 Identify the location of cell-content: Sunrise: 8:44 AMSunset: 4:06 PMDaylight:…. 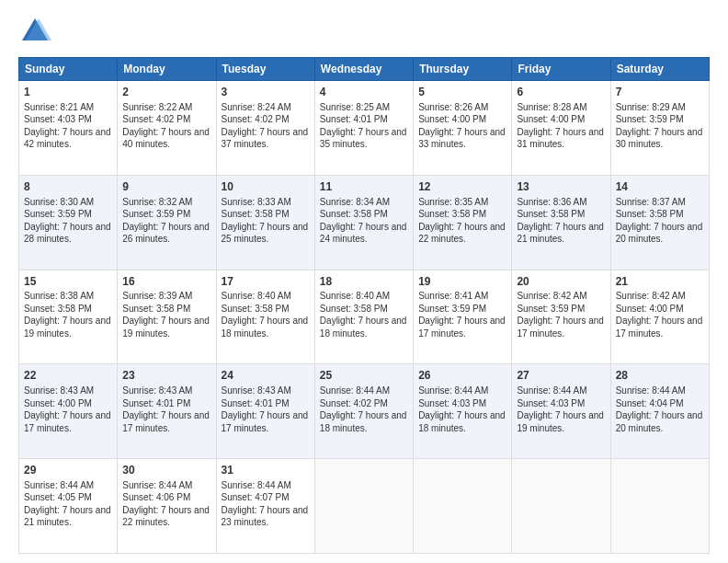
(166, 504).